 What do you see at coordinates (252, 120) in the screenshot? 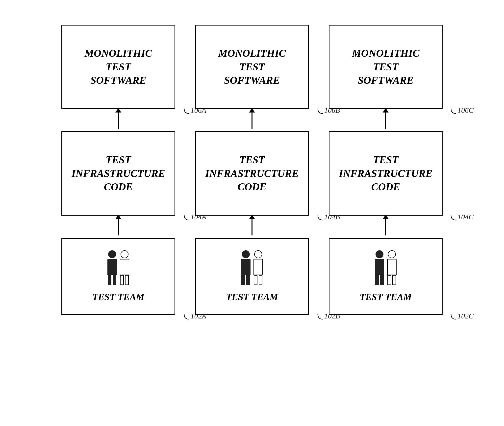
I see `arrow-cell-b1` at bounding box center [252, 120].